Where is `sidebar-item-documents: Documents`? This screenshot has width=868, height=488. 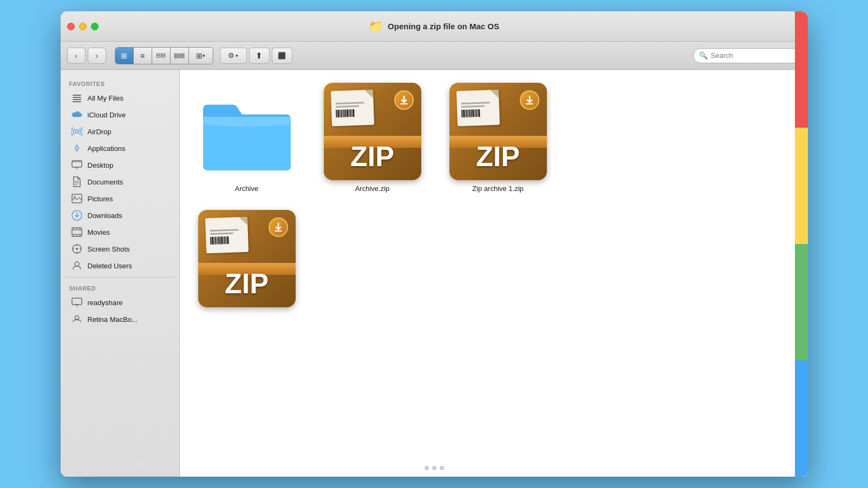 sidebar-item-documents: Documents is located at coordinates (120, 182).